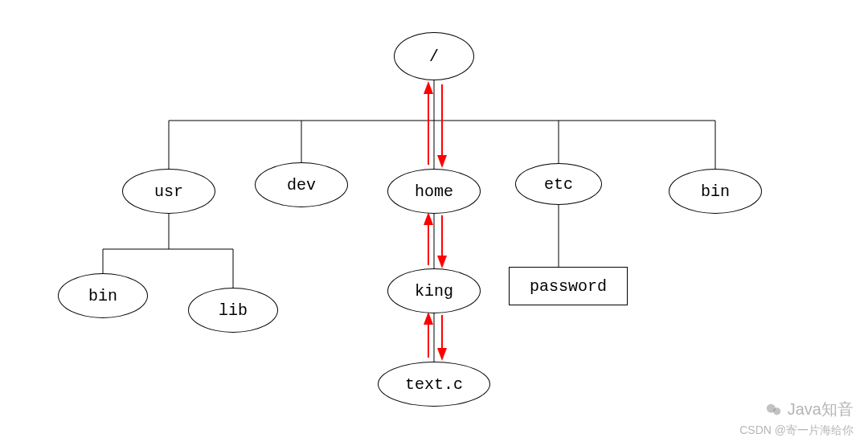  What do you see at coordinates (169, 191) in the screenshot?
I see `node-usr: usr` at bounding box center [169, 191].